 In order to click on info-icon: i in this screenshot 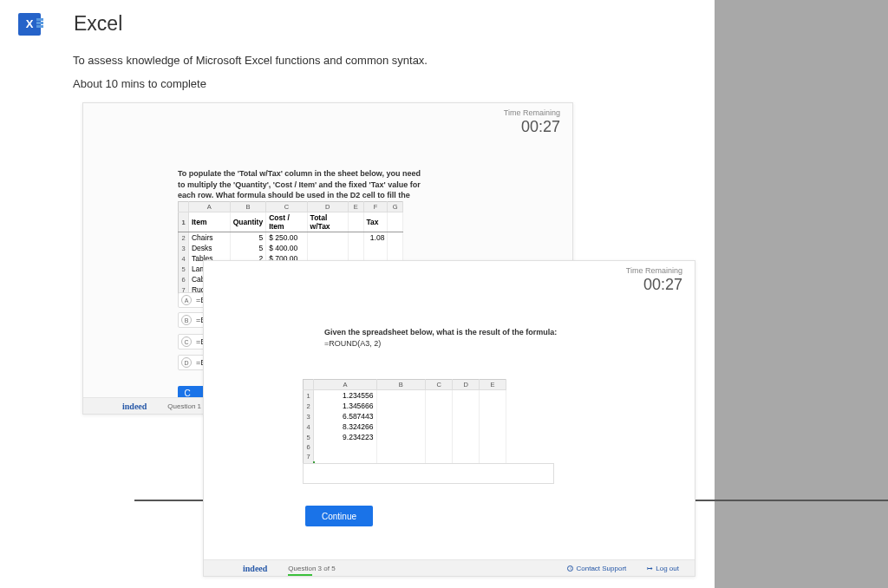, I will do `click(571, 569)`.